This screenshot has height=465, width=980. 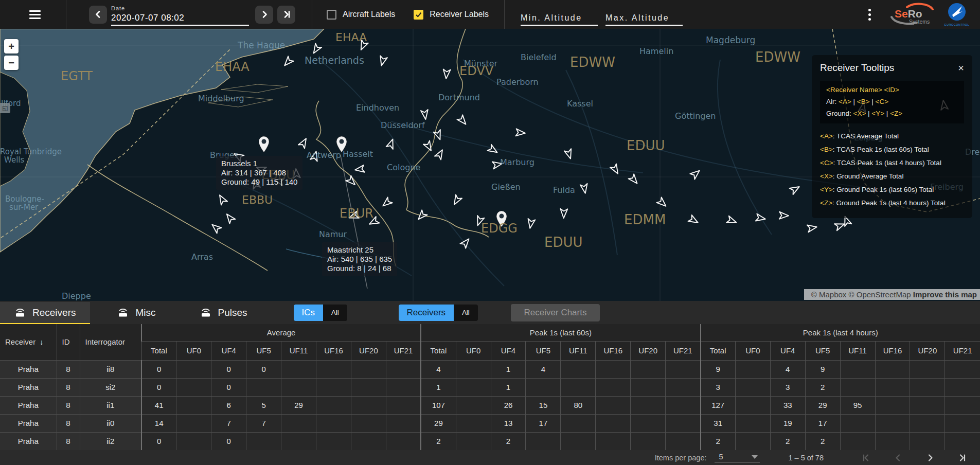 I want to click on receivers-toggle-on: Receivers, so click(x=426, y=313).